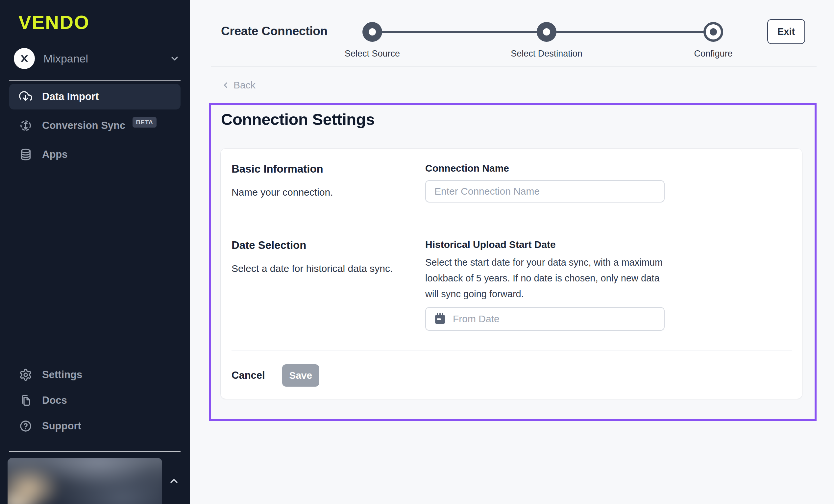 The height and width of the screenshot is (504, 834). I want to click on sidebar-item-docs: Docs, so click(95, 400).